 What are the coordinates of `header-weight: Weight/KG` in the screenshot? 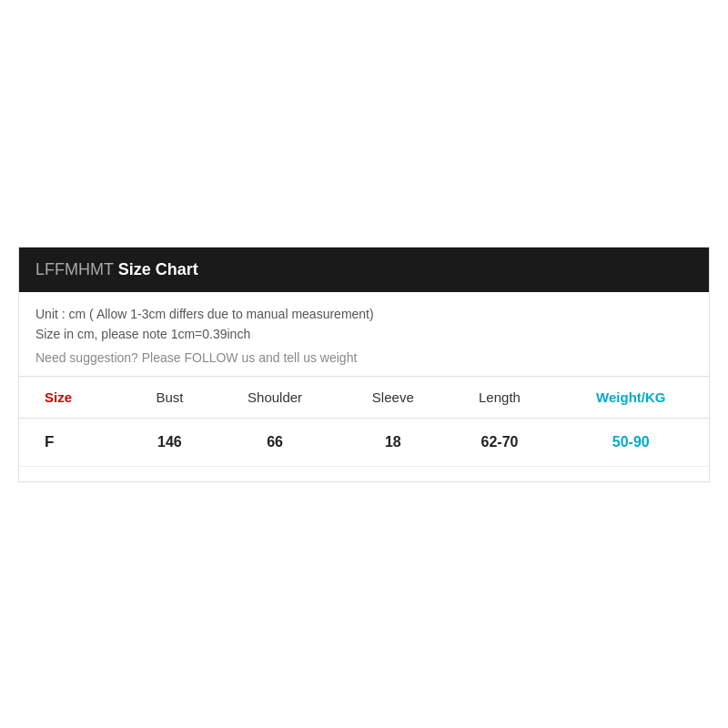 It's located at (632, 397).